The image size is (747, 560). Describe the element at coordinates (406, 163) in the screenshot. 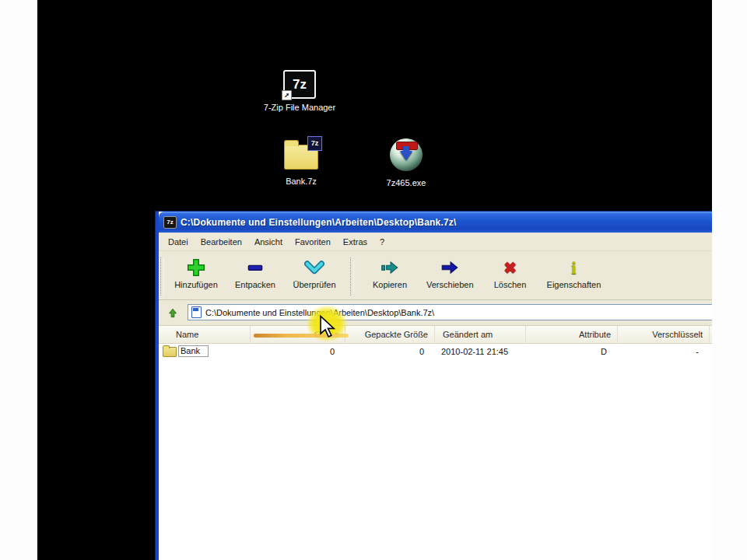

I see `desktop-icon-7z-installer: 7z465.exe` at that location.